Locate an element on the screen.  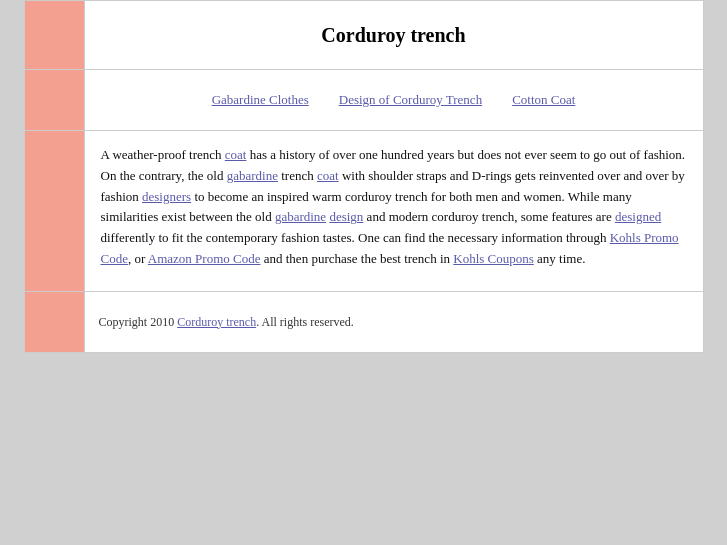
copyright-prefix: Copyright 2010 is located at coordinates (138, 322).